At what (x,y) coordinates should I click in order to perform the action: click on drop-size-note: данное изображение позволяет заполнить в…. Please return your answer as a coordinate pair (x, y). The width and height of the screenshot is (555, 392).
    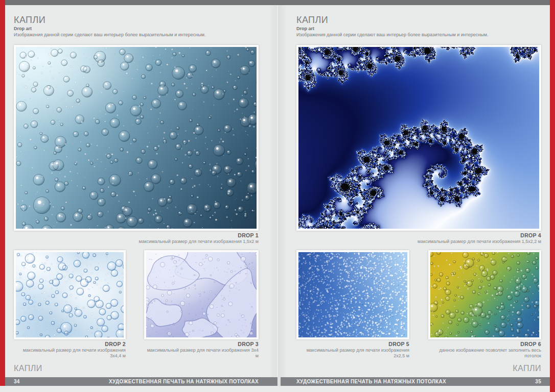
    Looking at the image, I should click on (490, 353).